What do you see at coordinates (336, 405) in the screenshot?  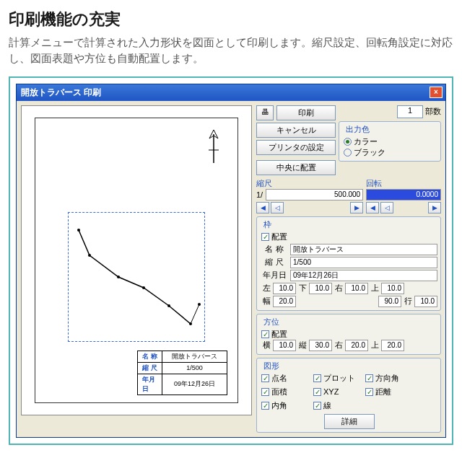 I see `chk-line: 線` at bounding box center [336, 405].